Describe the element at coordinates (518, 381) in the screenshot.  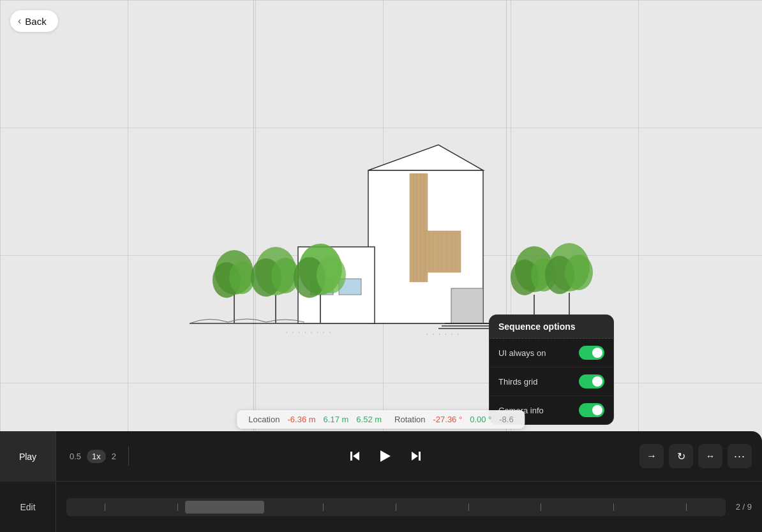
I see `sequence-label-thirds: Thirds grid` at that location.